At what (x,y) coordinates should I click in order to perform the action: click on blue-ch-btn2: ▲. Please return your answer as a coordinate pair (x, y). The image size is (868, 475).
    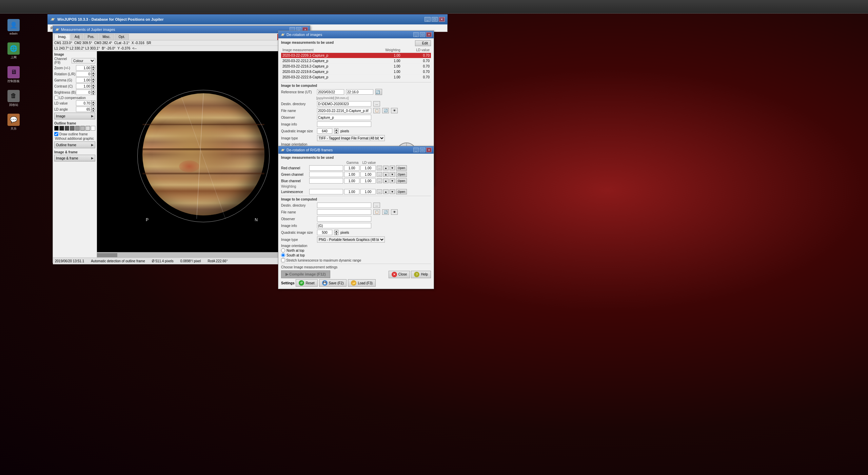
    Looking at the image, I should click on (386, 181).